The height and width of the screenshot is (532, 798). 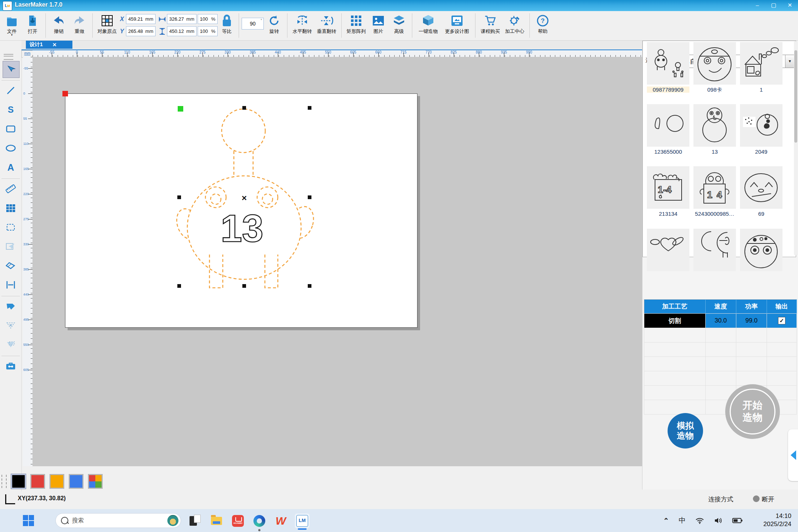 What do you see at coordinates (757, 6) in the screenshot?
I see `minimize-button: –` at bounding box center [757, 6].